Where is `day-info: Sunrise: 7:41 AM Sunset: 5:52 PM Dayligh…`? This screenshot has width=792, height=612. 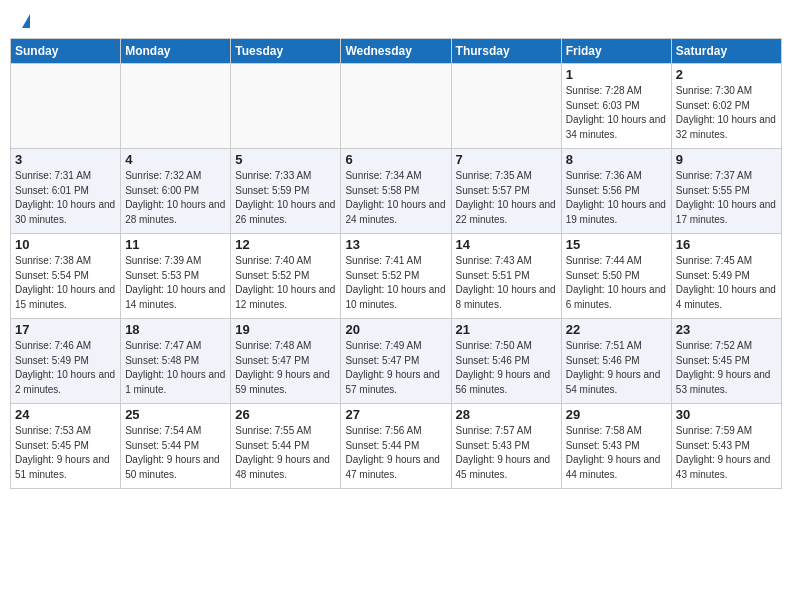 day-info: Sunrise: 7:41 AM Sunset: 5:52 PM Dayligh… is located at coordinates (396, 283).